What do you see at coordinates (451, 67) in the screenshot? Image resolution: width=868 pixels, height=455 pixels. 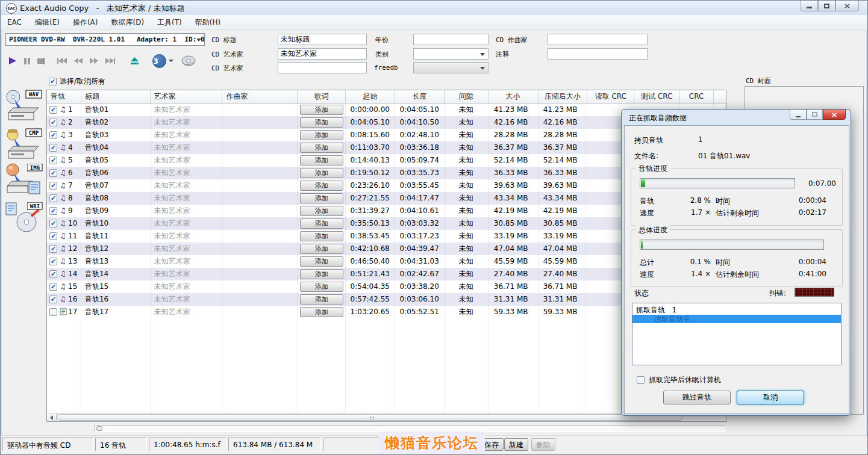 I see `freedb-dropdown` at bounding box center [451, 67].